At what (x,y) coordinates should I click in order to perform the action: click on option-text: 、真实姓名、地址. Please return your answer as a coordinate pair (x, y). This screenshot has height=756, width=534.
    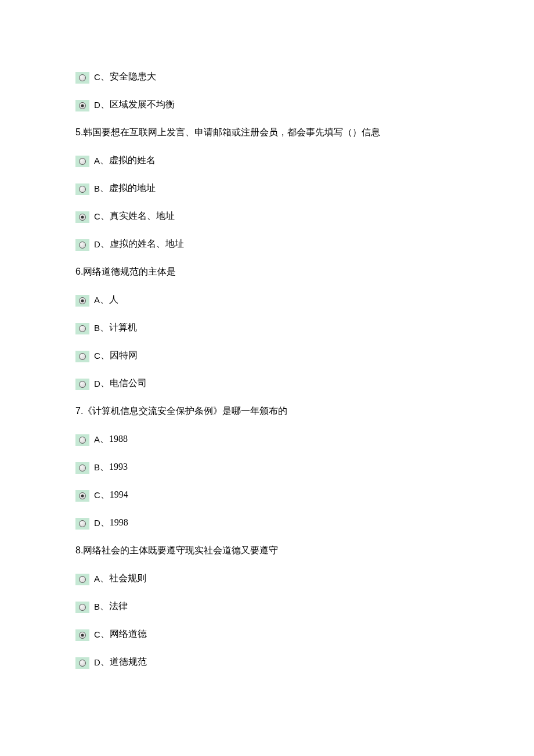
    Looking at the image, I should click on (138, 216).